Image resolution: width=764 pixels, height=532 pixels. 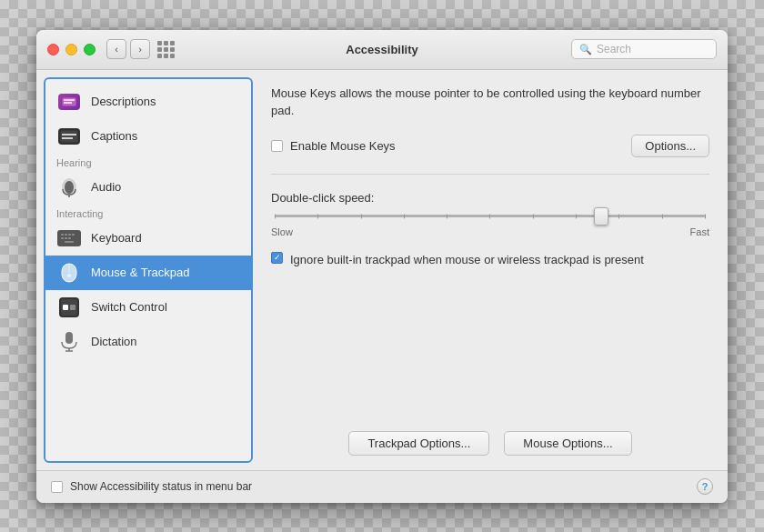 I want to click on mouse-trackpad-icon, so click(x=69, y=273).